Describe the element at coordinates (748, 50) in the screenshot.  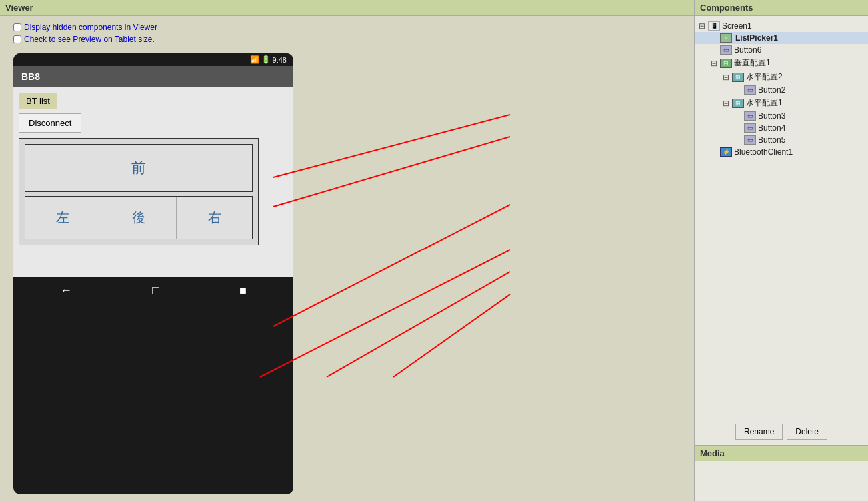
I see `label-button6: Button6` at that location.